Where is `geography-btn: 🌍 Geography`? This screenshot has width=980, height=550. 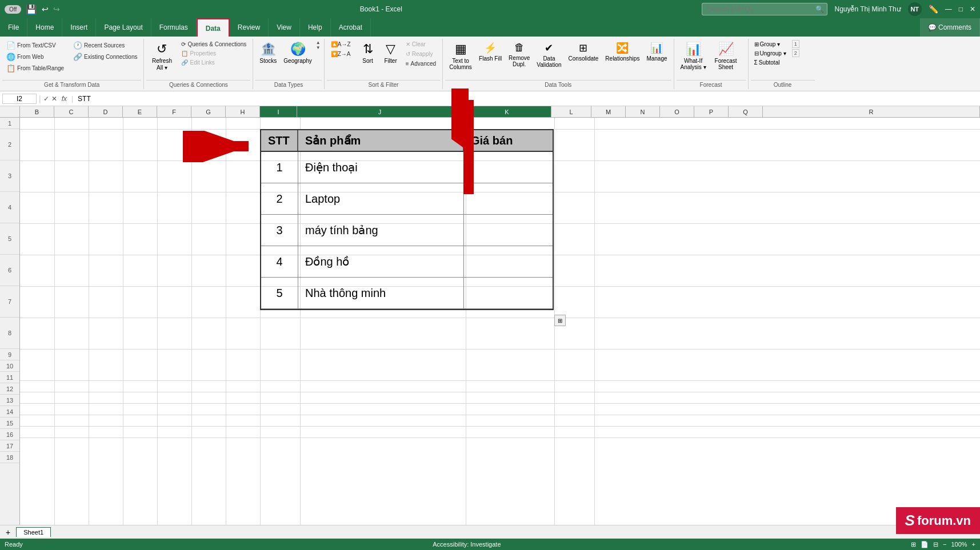 geography-btn: 🌍 Geography is located at coordinates (297, 53).